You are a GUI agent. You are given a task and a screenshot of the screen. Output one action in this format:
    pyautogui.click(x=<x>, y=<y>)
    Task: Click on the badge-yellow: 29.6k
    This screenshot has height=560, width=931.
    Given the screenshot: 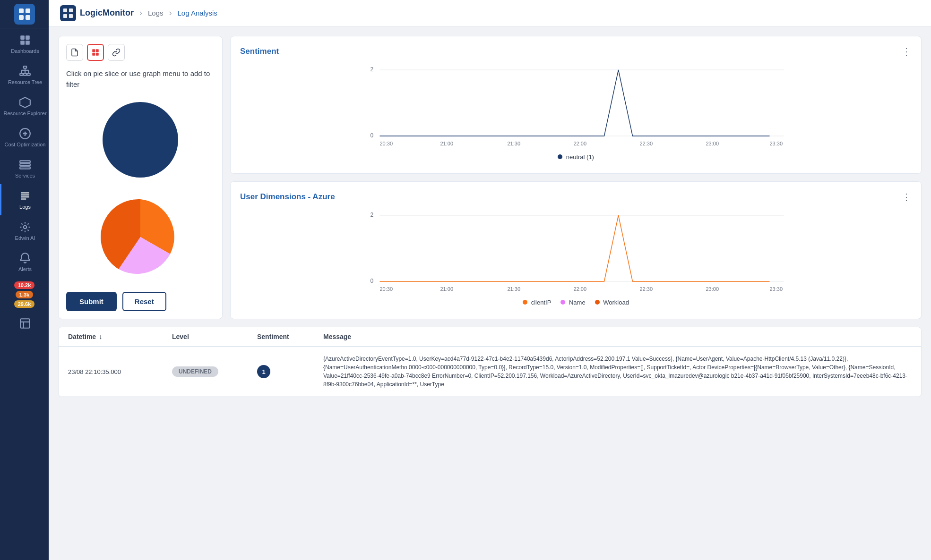 What is the action you would take?
    pyautogui.click(x=25, y=304)
    